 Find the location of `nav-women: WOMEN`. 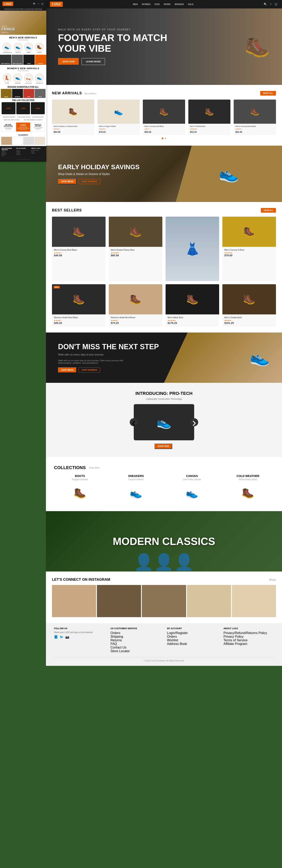

nav-women: WOMEN is located at coordinates (146, 4).